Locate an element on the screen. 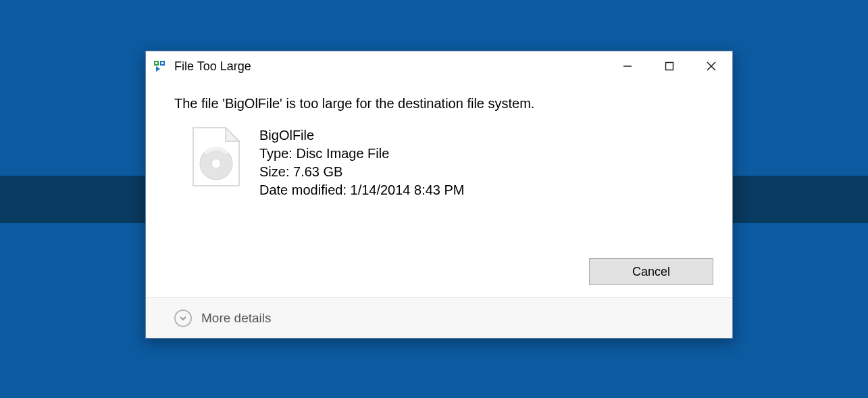 Image resolution: width=868 pixels, height=398 pixels. dialog-title: File Too Large is located at coordinates (390, 66).